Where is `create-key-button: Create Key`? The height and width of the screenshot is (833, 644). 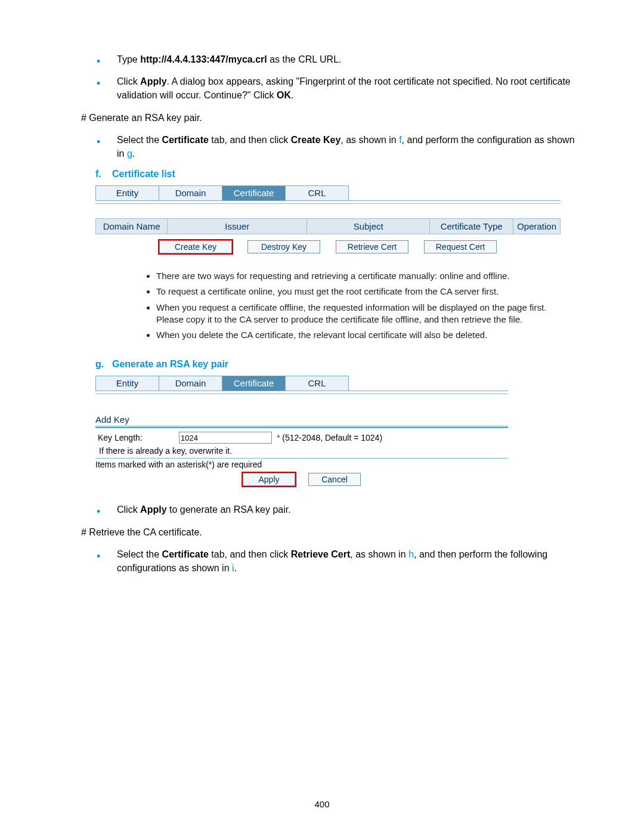 create-key-button: Create Key is located at coordinates (196, 247).